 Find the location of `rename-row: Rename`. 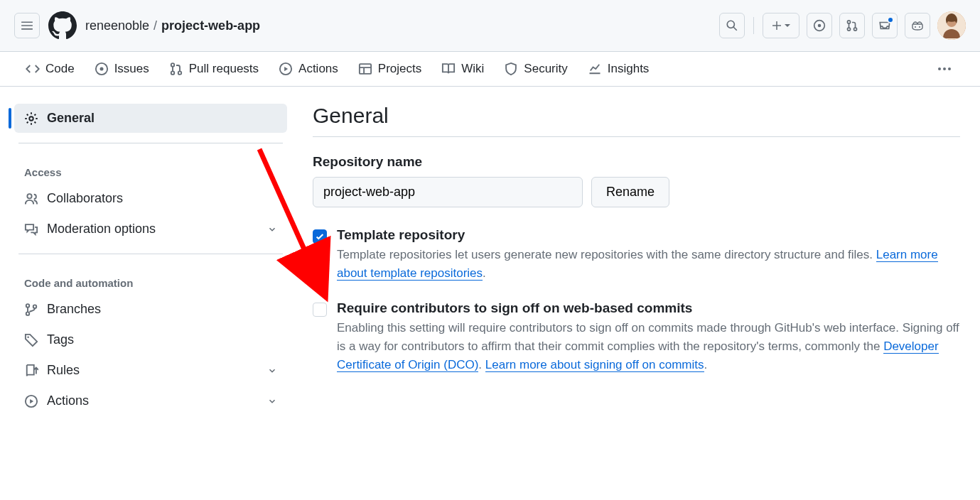

rename-row: Rename is located at coordinates (637, 192).